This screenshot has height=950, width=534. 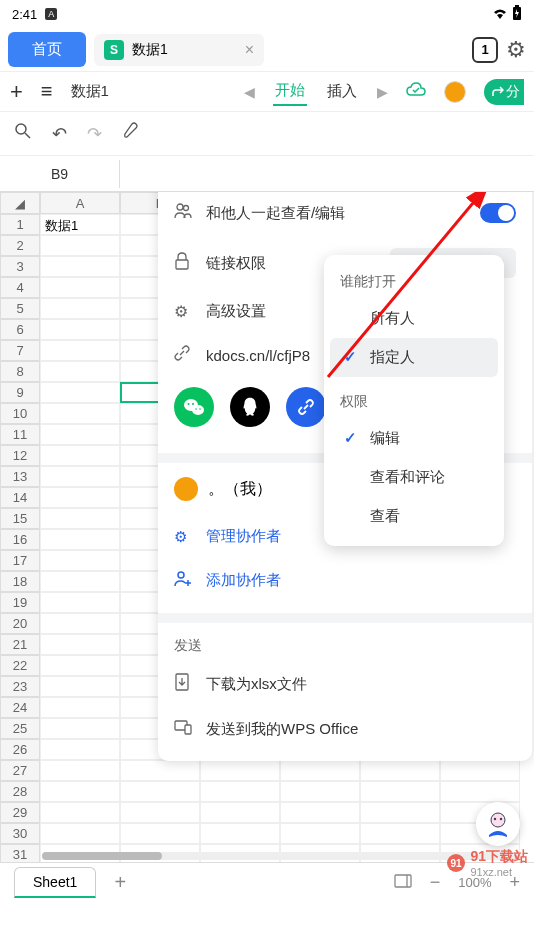 I want to click on copylink-share-icon, so click(x=306, y=407).